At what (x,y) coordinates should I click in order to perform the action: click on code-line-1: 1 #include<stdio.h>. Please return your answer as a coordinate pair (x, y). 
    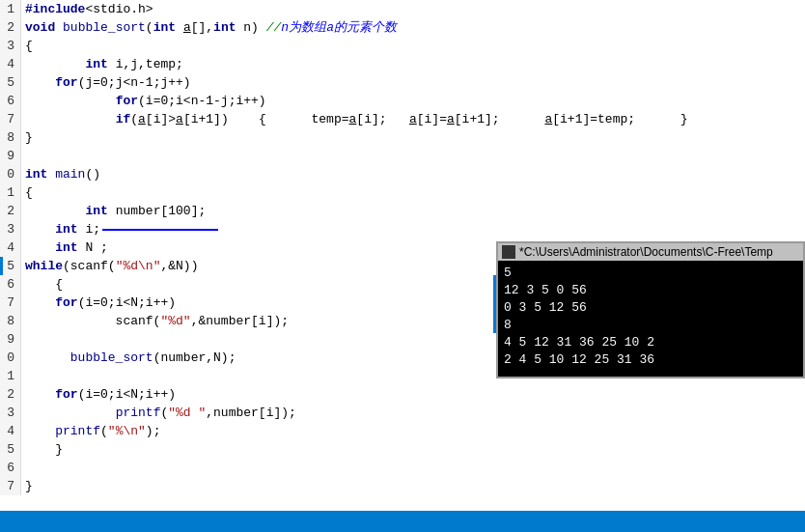
    Looking at the image, I should click on (402, 10).